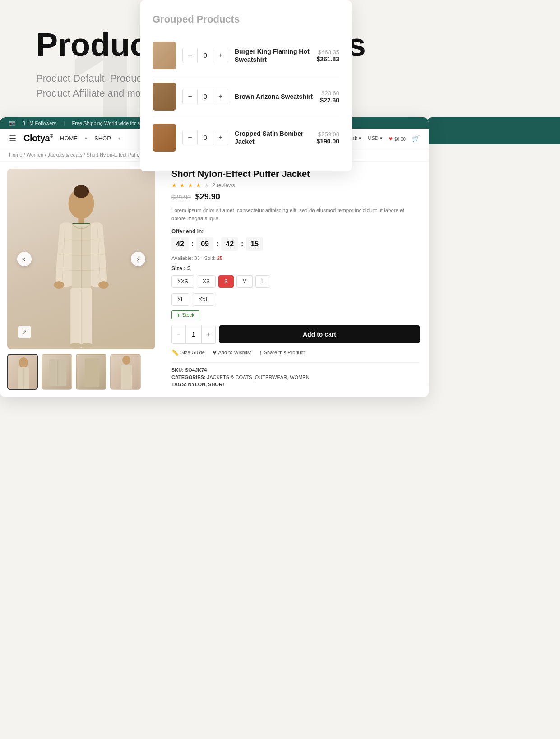 This screenshot has height=739, width=560. What do you see at coordinates (164, 55) in the screenshot?
I see `grouped-item-1-image` at bounding box center [164, 55].